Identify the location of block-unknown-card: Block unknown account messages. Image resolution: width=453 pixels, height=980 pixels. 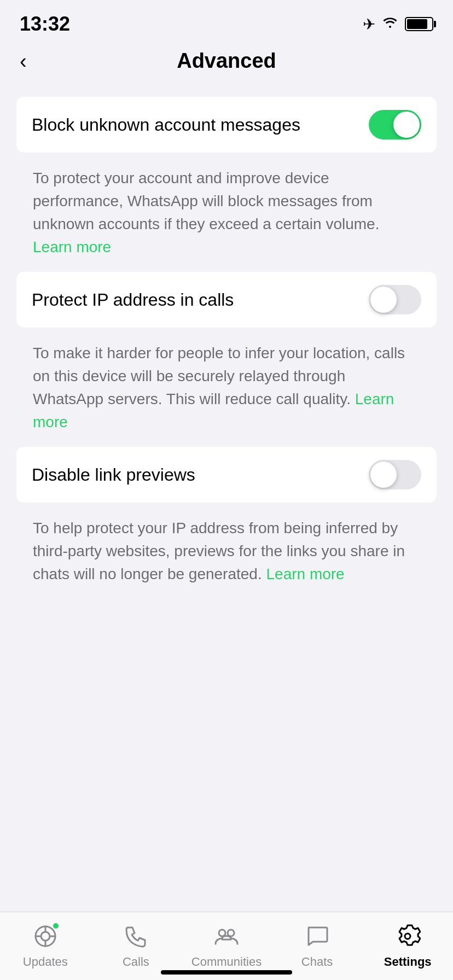
(226, 125).